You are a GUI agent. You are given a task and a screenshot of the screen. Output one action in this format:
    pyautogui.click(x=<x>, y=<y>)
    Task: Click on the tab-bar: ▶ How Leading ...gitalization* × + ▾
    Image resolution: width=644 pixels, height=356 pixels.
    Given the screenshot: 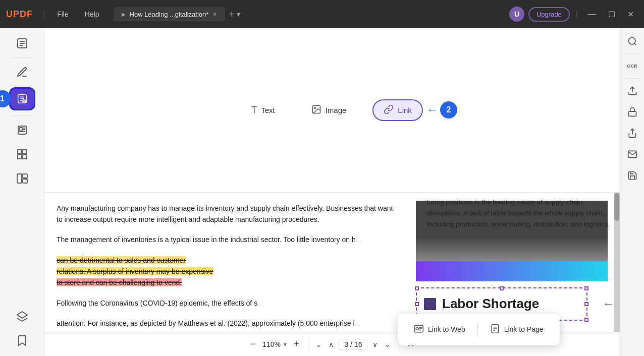 What is the action you would take?
    pyautogui.click(x=309, y=14)
    